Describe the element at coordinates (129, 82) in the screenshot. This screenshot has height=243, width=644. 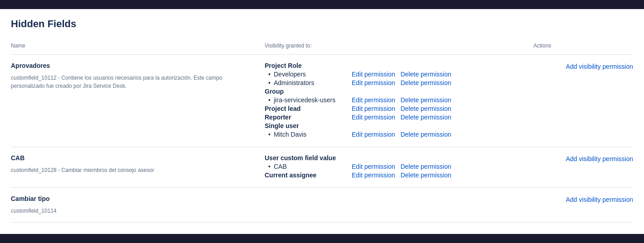
I see `field-desc: customfield_10112 - Contiene los usuario…` at that location.